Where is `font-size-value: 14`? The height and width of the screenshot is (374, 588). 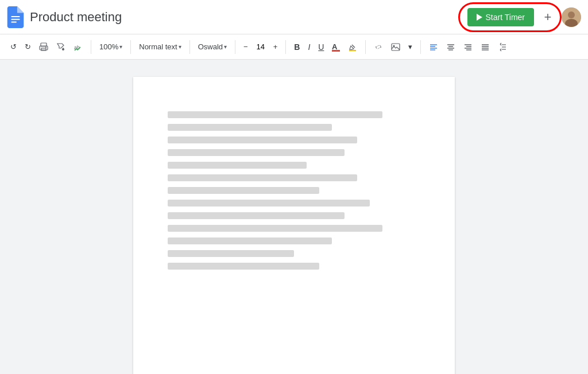 font-size-value: 14 is located at coordinates (261, 47).